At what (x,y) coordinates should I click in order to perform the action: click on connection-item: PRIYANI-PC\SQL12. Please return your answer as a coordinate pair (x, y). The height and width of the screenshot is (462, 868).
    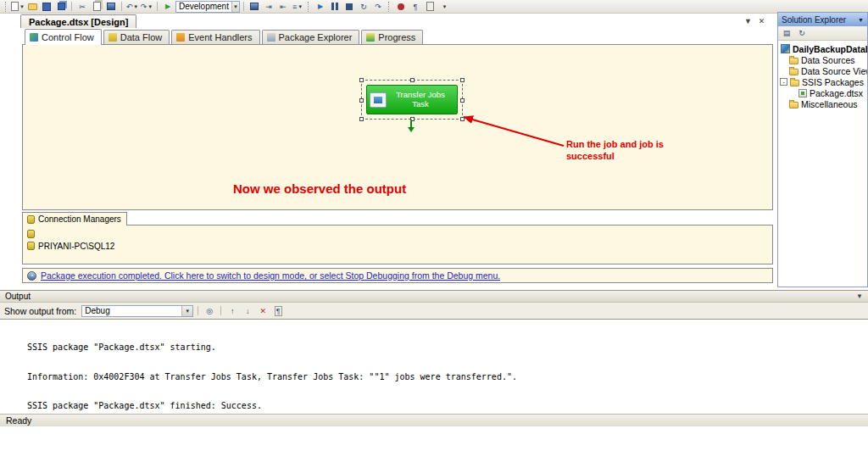
    Looking at the image, I should click on (398, 246).